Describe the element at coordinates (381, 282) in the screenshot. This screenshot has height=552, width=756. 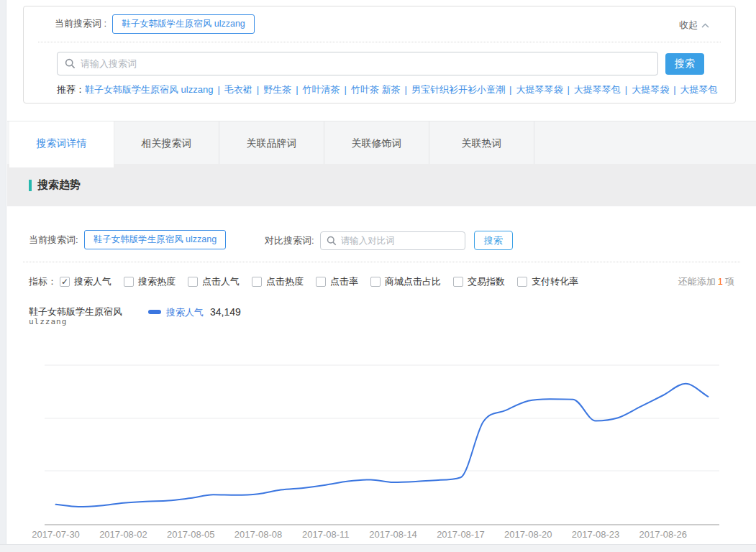
I see `metrics-row: 指标： ✓搜索人气搜索热度点击人气点击热度点击率商城点击占比交易指数支付转化率 …` at that location.